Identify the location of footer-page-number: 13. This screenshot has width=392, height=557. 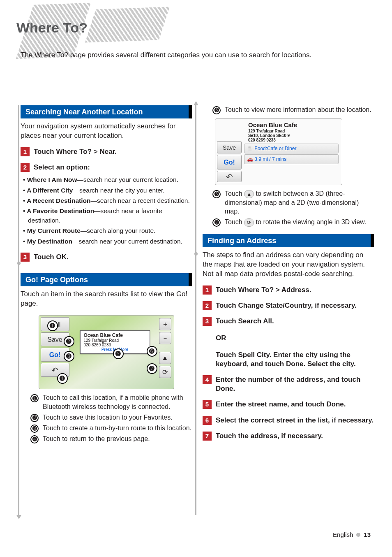
(367, 535).